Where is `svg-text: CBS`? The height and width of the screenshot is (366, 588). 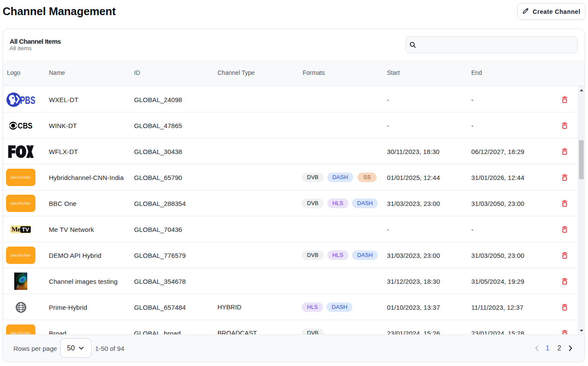 svg-text: CBS is located at coordinates (25, 125).